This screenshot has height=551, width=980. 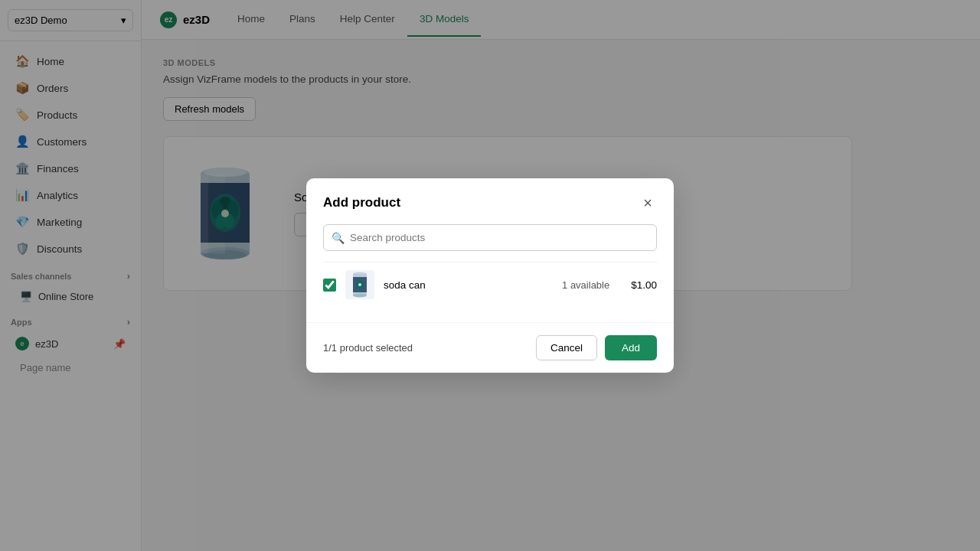 What do you see at coordinates (338, 238) in the screenshot?
I see `search-icon: 🔍` at bounding box center [338, 238].